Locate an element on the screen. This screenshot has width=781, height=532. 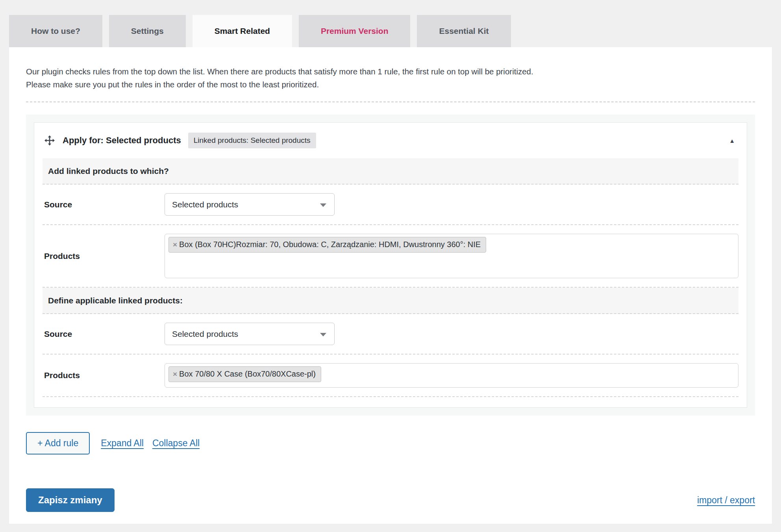
actions-row: + Add rule Expand All Collapse All is located at coordinates (390, 443).